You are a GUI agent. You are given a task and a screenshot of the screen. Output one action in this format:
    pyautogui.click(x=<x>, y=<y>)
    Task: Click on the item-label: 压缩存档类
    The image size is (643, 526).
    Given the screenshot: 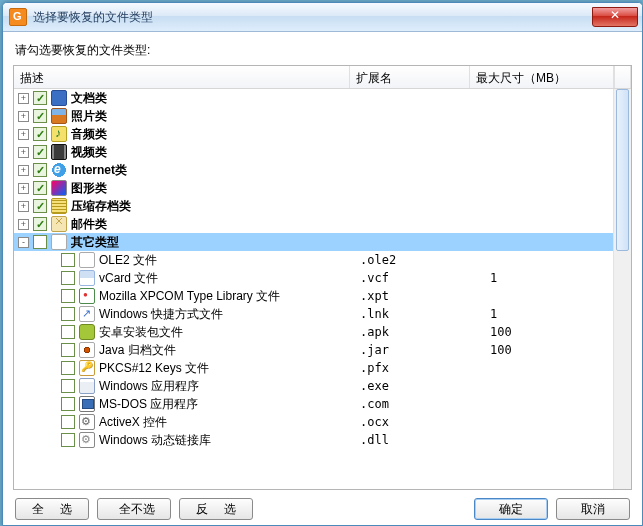 What is the action you would take?
    pyautogui.click(x=101, y=206)
    